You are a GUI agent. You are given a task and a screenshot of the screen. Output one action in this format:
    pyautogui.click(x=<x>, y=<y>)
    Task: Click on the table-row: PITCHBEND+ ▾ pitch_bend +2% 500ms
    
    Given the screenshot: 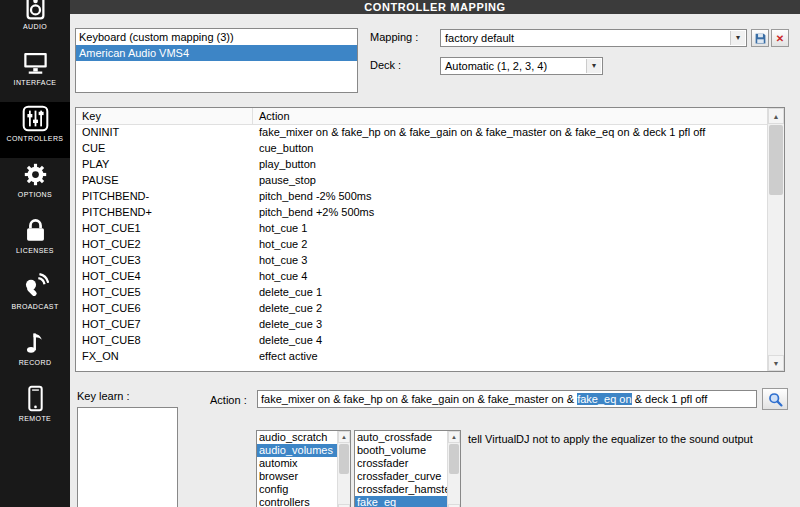 What is the action you would take?
    pyautogui.click(x=422, y=213)
    